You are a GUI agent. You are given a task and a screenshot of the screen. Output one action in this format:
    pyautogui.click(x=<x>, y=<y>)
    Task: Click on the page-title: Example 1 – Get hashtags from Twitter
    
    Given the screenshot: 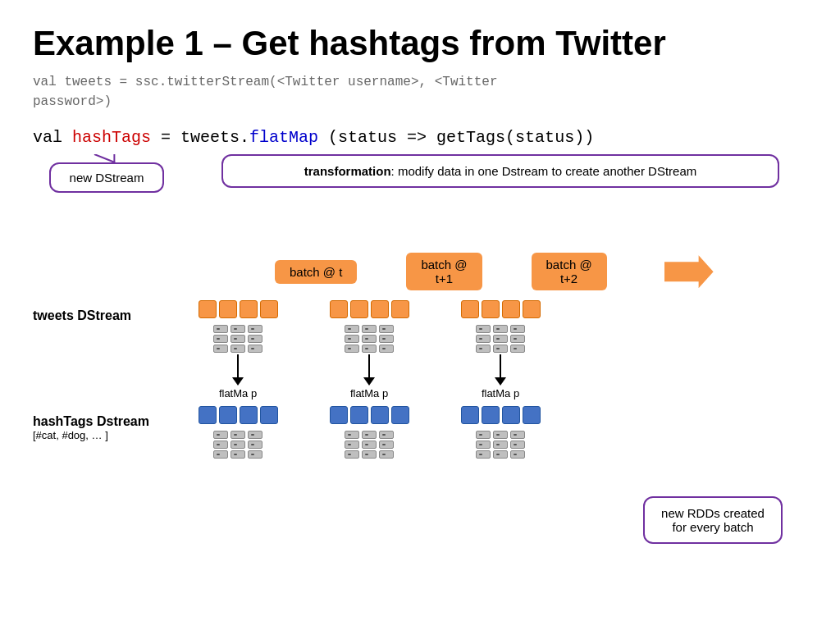 What is the action you would take?
    pyautogui.click(x=420, y=43)
    